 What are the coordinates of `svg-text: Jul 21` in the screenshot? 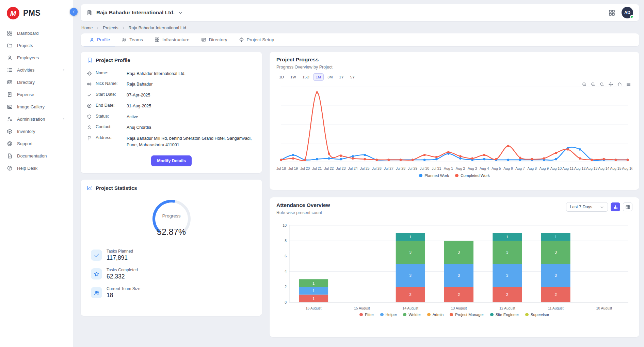 It's located at (317, 168).